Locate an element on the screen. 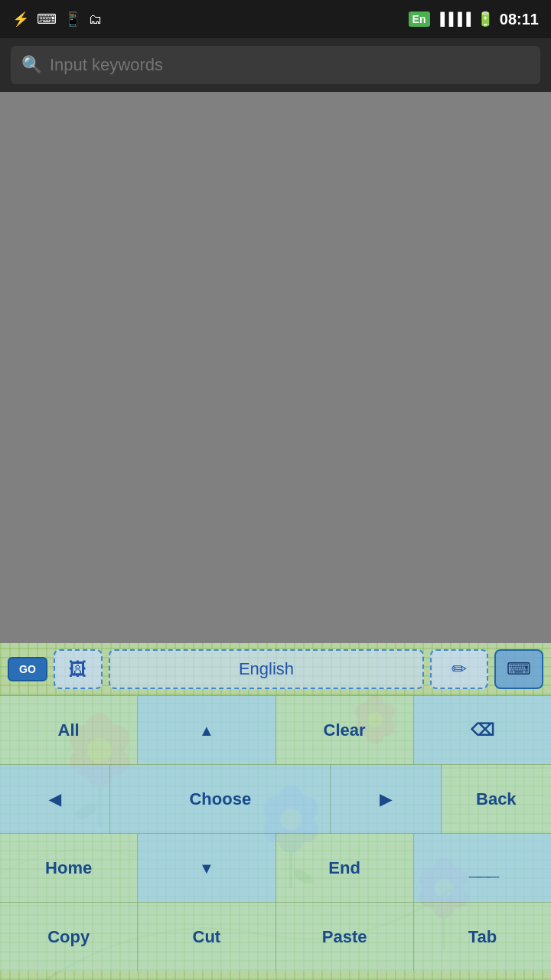  image-icon: 🖼 is located at coordinates (78, 669).